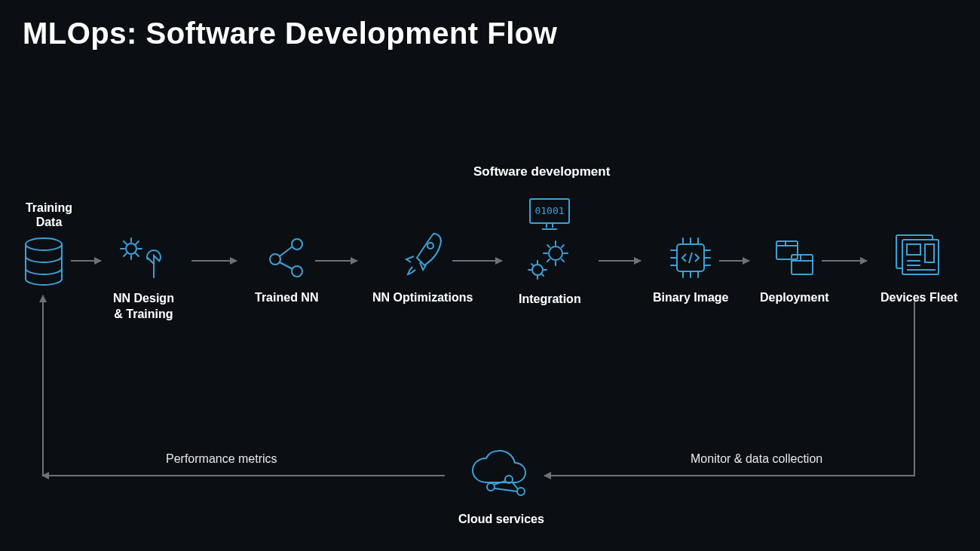 This screenshot has width=980, height=551. I want to click on deployment-label: Deployment, so click(795, 298).